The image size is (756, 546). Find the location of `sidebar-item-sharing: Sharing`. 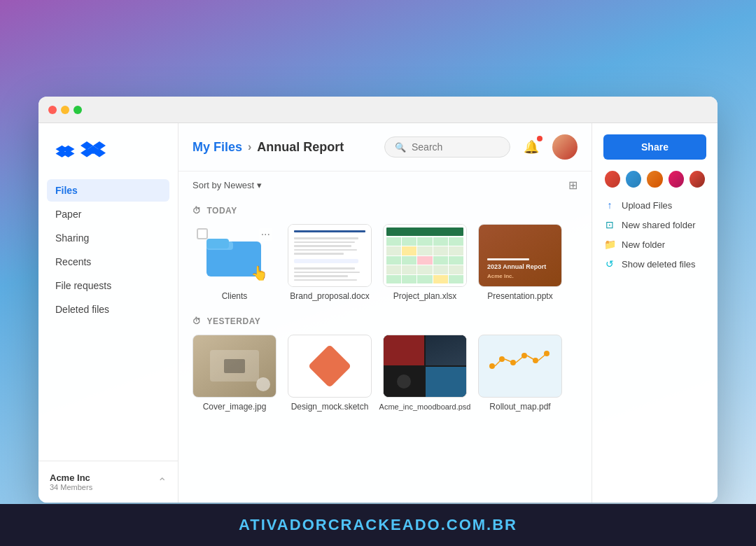

sidebar-item-sharing: Sharing is located at coordinates (108, 238).